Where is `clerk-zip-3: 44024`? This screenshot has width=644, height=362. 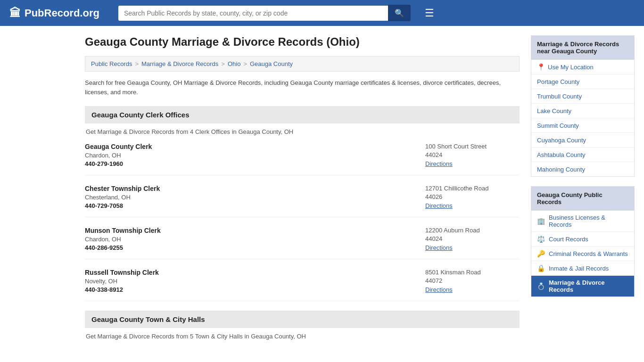
clerk-zip-3: 44024 is located at coordinates (472, 239).